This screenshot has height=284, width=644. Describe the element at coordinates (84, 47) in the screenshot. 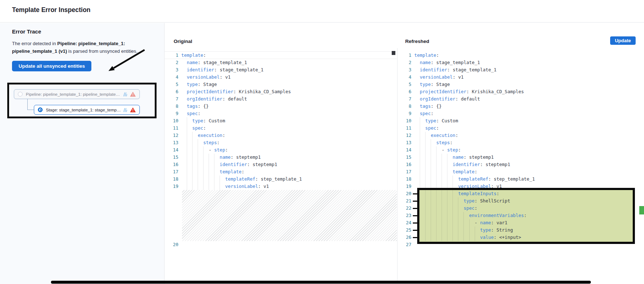

I see `error-trace-description: The error detected in Pipeline: pipeline…` at that location.